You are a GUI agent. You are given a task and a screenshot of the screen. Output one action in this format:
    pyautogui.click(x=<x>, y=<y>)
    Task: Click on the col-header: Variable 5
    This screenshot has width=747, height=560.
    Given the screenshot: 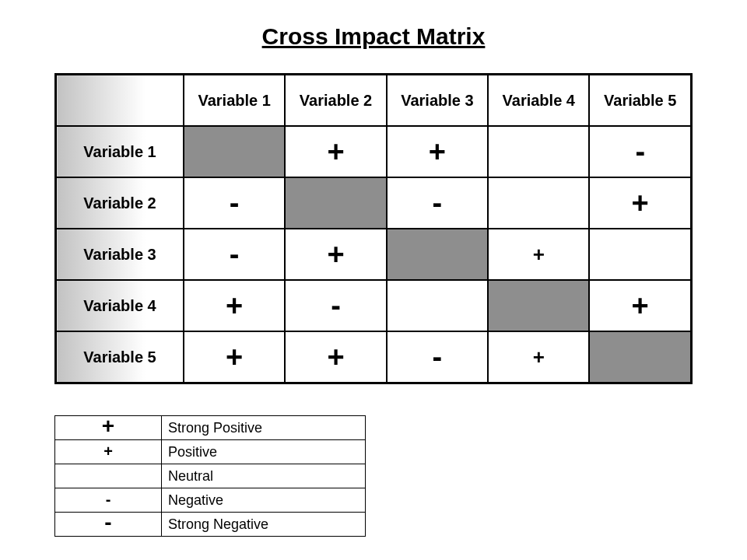 What is the action you would take?
    pyautogui.click(x=640, y=101)
    